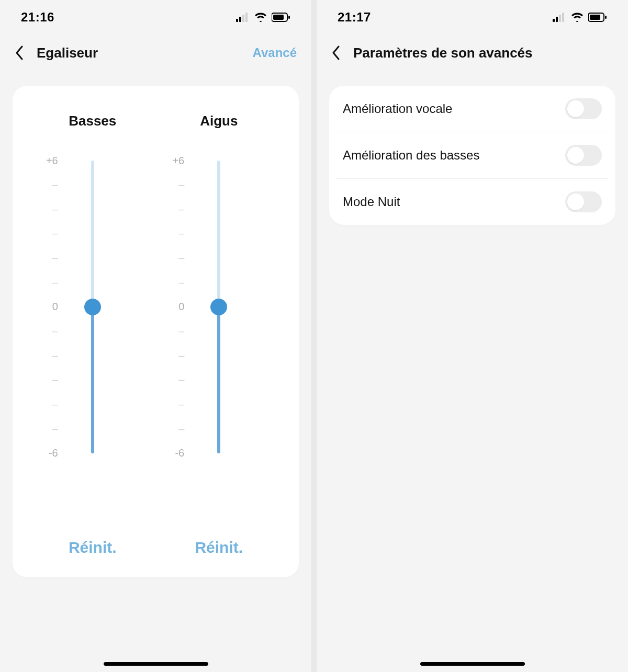 This screenshot has width=628, height=672. I want to click on eq-bass-ticks: +6 – – – – – 0 – – – – – -6, so click(48, 307).